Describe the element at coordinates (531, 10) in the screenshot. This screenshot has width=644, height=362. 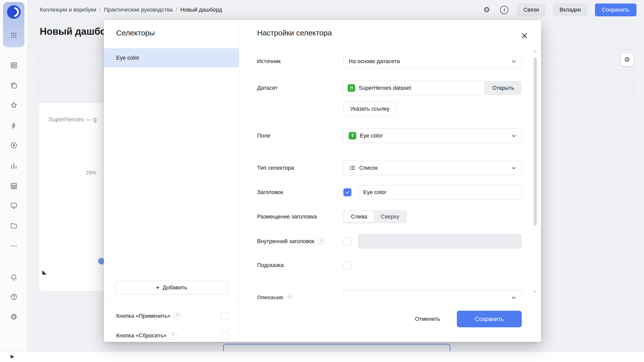
I see `relations-button: Связи` at that location.